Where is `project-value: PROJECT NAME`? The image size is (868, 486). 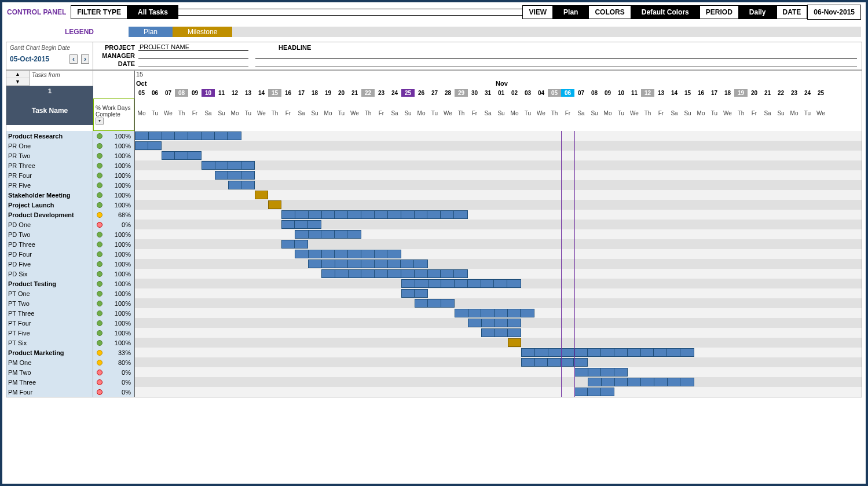
project-value: PROJECT NAME is located at coordinates (193, 47).